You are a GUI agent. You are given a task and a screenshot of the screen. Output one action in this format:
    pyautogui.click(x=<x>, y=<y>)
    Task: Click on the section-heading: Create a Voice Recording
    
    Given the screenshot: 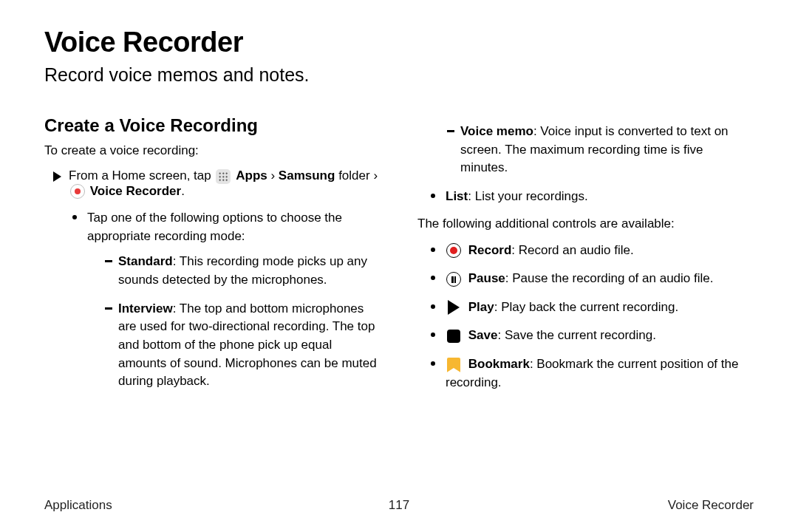 What is the action you would take?
    pyautogui.click(x=213, y=126)
    